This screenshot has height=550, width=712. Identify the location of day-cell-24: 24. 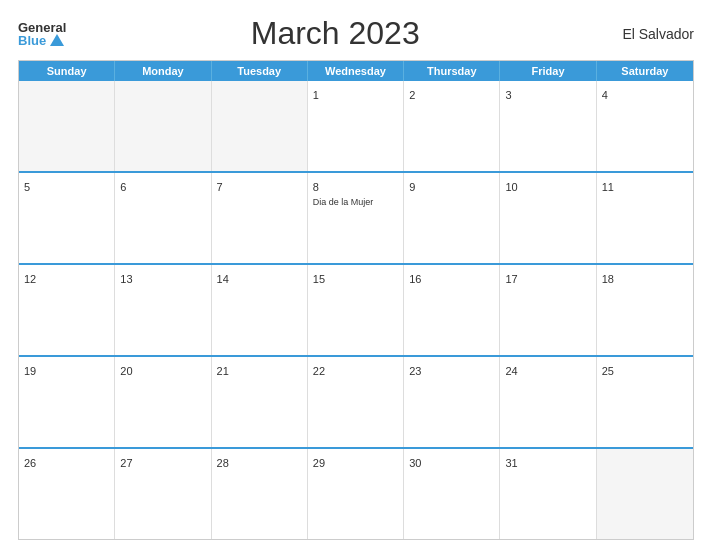
(548, 402).